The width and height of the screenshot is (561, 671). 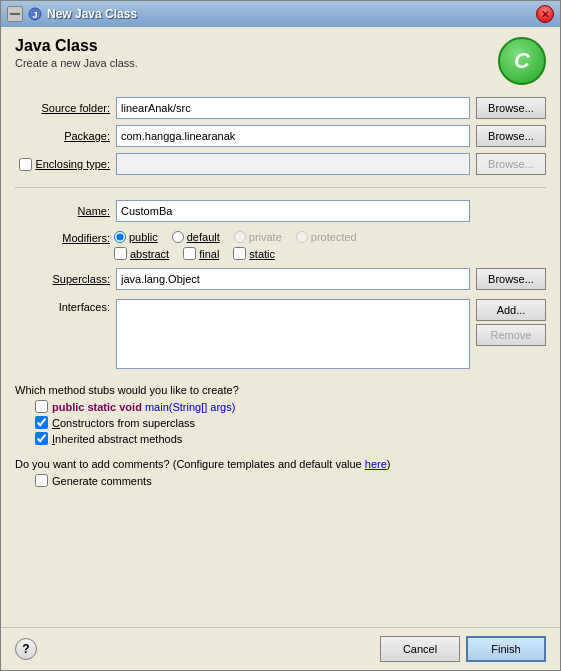 What do you see at coordinates (62, 108) in the screenshot?
I see `source-folder-label: Source folder:` at bounding box center [62, 108].